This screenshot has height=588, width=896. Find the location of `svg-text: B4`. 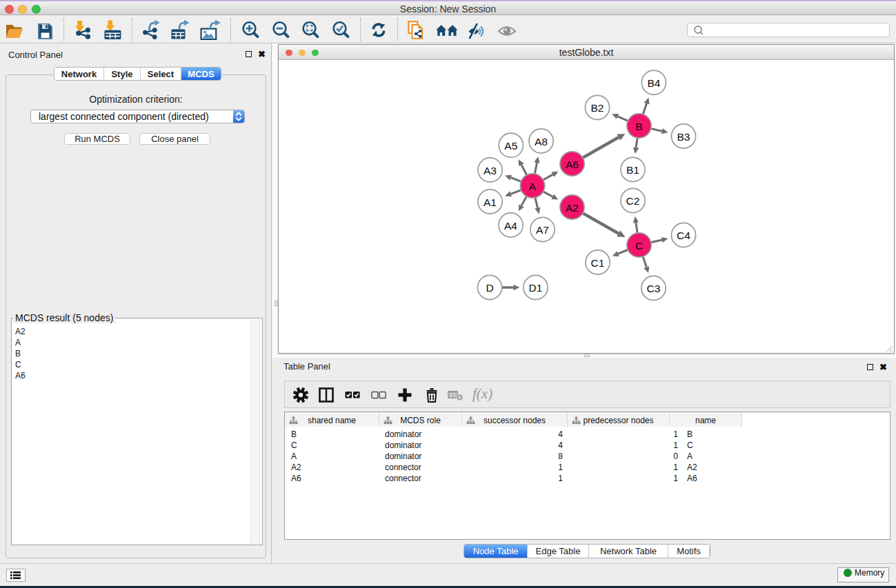

svg-text: B4 is located at coordinates (654, 83).